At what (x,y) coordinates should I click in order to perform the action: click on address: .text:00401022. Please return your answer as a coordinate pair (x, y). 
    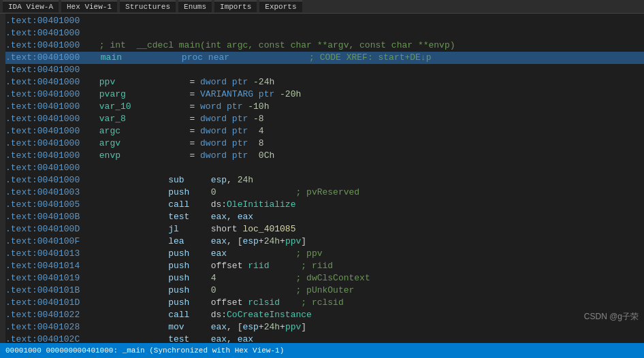
    Looking at the image, I should click on (50, 315).